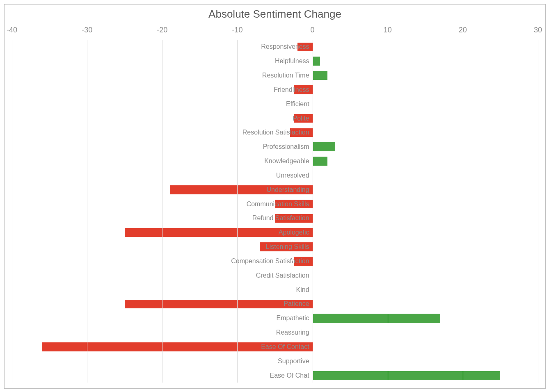  What do you see at coordinates (275, 304) in the screenshot?
I see `bar-row: Patience` at bounding box center [275, 304].